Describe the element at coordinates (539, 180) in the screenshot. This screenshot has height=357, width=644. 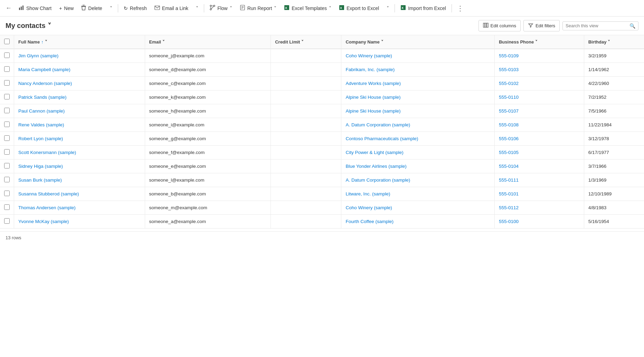
I see `cell-business-phone: 555-0111` at that location.